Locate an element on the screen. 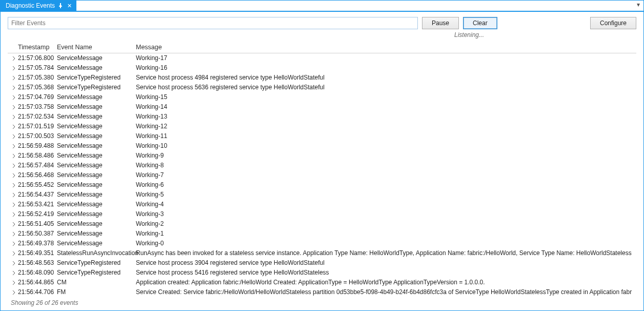 Image resolution: width=644 pixels, height=311 pixels. tab-diagnostic-events: Diagnostic Events ✕ is located at coordinates (38, 6).